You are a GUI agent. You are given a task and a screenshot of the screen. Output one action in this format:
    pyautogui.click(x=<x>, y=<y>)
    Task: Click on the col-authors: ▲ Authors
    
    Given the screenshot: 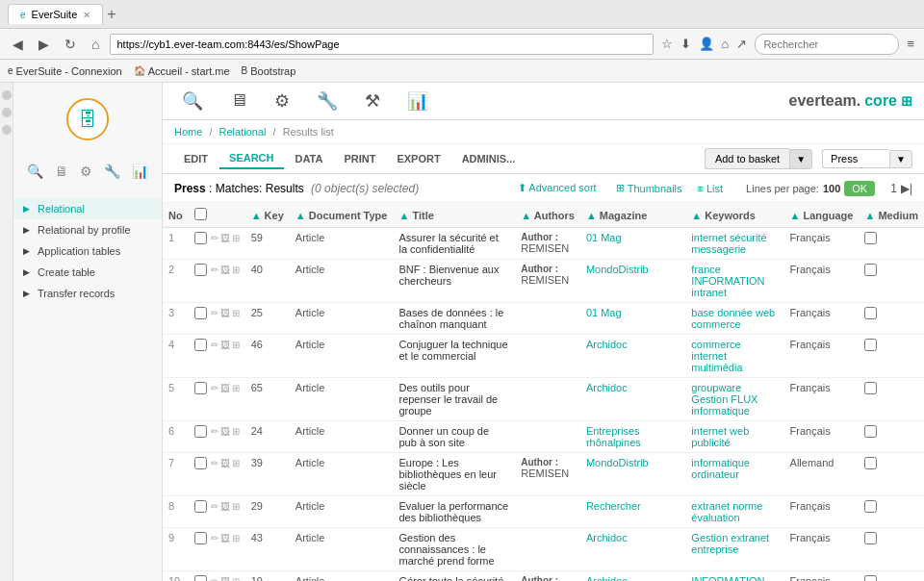 What is the action you would take?
    pyautogui.click(x=548, y=215)
    